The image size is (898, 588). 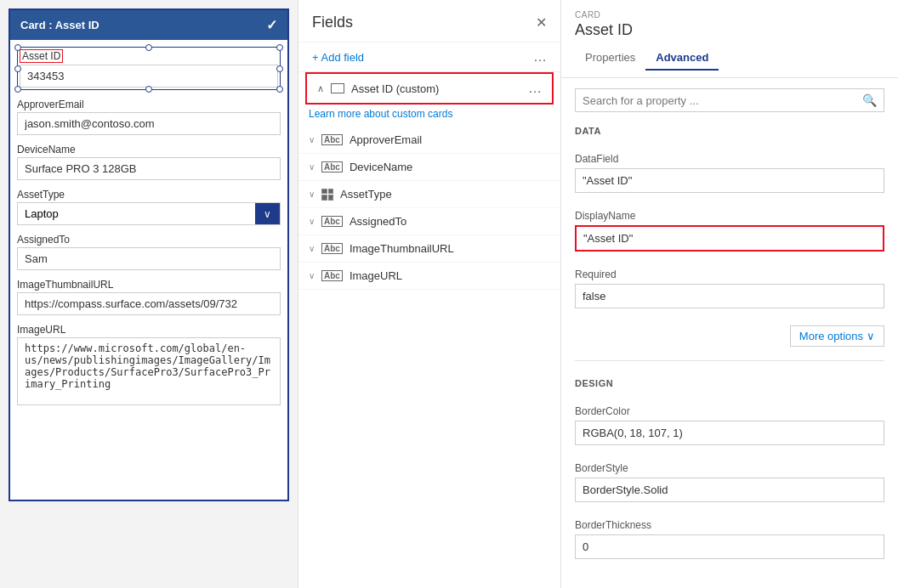 What do you see at coordinates (327, 195) in the screenshot?
I see `grid-icon` at bounding box center [327, 195].